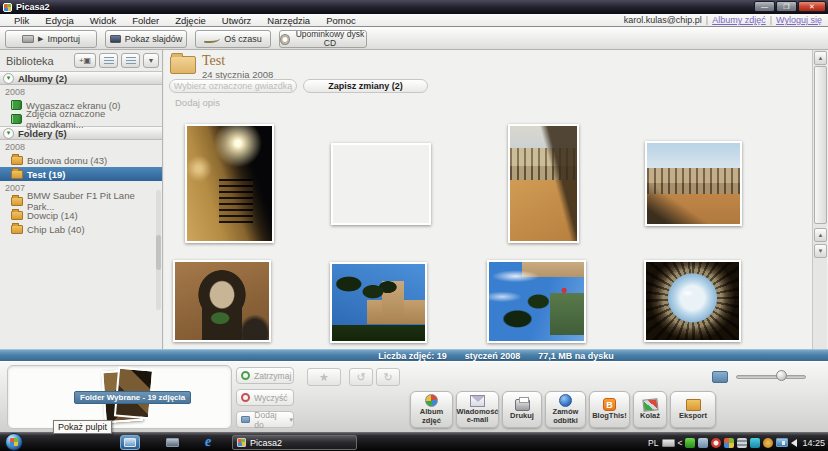  Describe the element at coordinates (265, 420) in the screenshot. I see `add-to-button: Dodaj do ▾` at that location.